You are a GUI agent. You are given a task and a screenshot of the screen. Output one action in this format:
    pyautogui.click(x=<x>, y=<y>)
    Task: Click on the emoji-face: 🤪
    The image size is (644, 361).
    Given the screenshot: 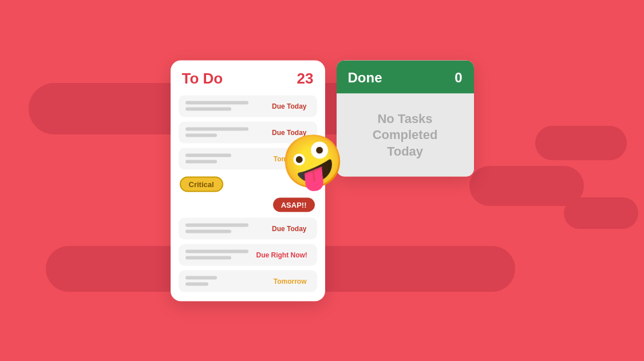 What is the action you would take?
    pyautogui.click(x=313, y=161)
    